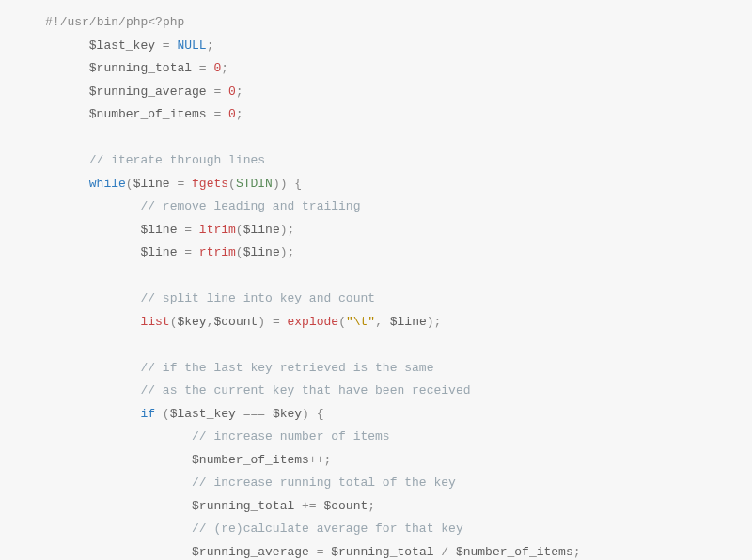 This screenshot has height=560, width=752. Describe the element at coordinates (287, 368) in the screenshot. I see `token-comment: // if the last key retrieved is the same` at that location.